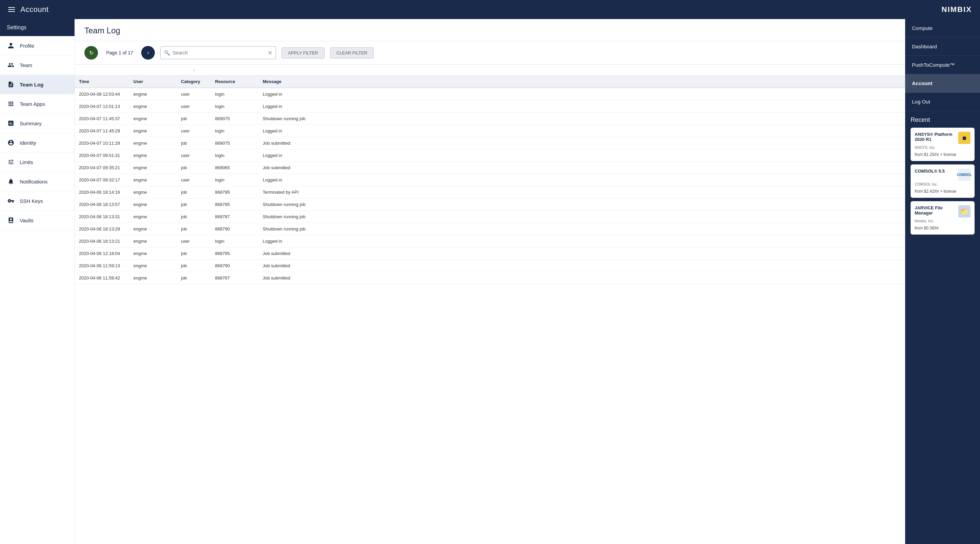 This screenshot has width=980, height=544. What do you see at coordinates (303, 53) in the screenshot?
I see `apply-filter-button: APPLY FILTER` at bounding box center [303, 53].